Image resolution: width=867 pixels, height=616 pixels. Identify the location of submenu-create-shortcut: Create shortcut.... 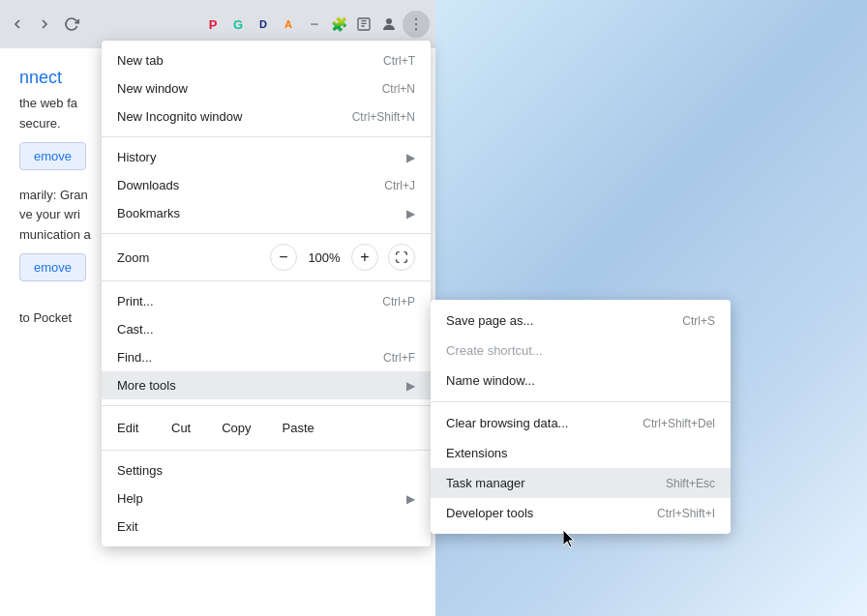
(581, 350).